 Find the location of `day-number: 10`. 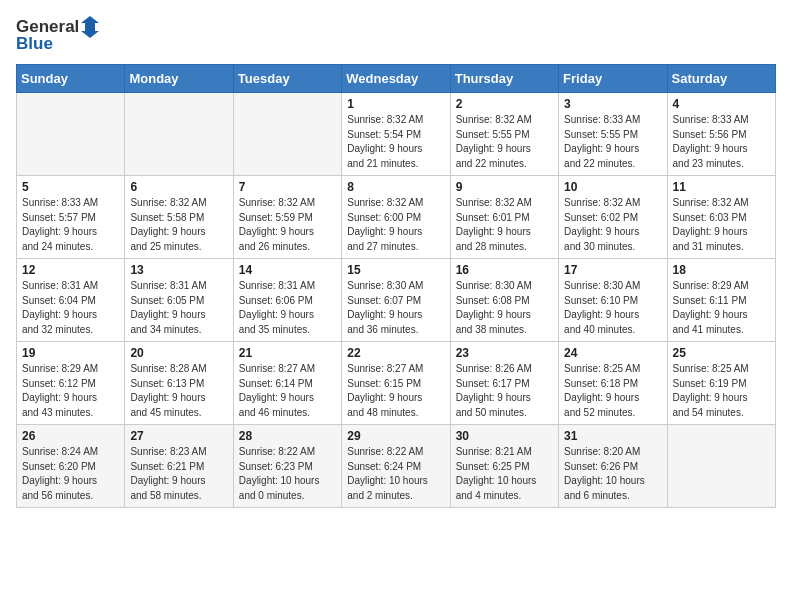

day-number: 10 is located at coordinates (612, 187).